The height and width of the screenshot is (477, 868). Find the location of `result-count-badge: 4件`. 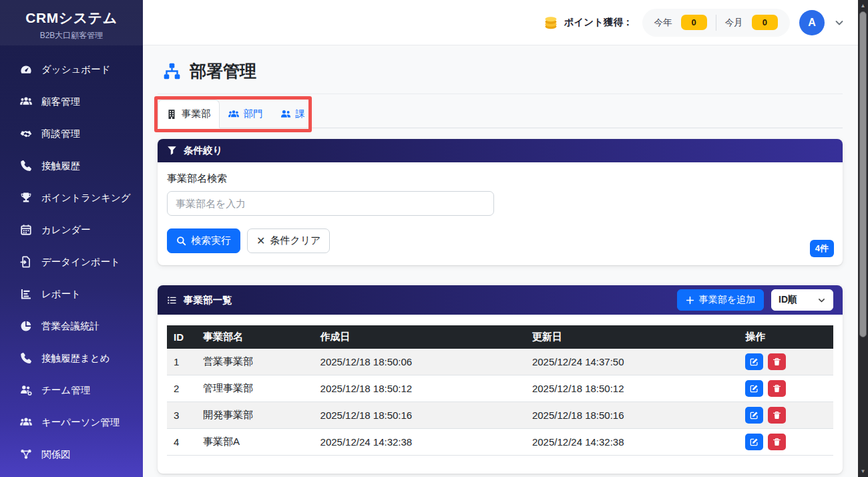

result-count-badge: 4件 is located at coordinates (822, 249).